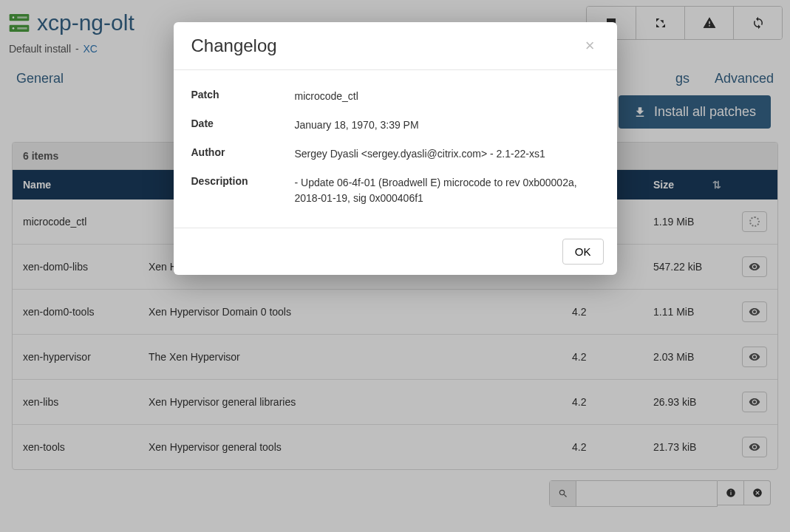 The width and height of the screenshot is (790, 532). I want to click on description-value: - Update 06-4f-01 (Broadwell E) microcod…, so click(447, 191).